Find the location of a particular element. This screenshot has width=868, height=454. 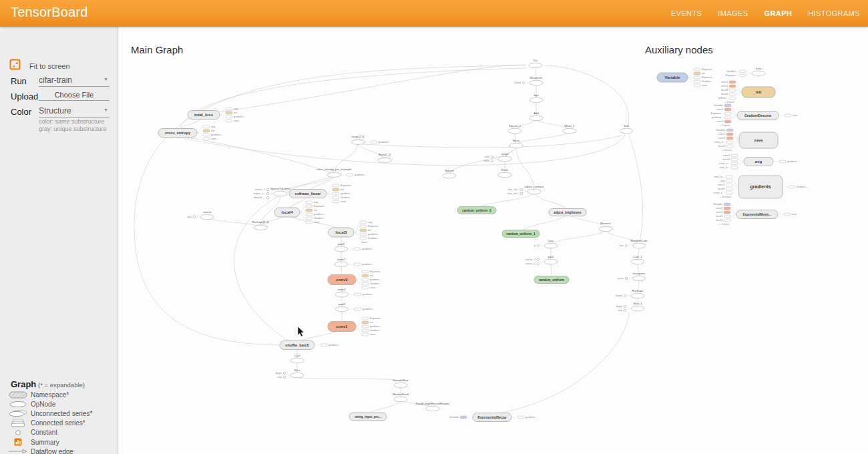

graph-node-string_input: string_input_pro... is located at coordinates (368, 417).